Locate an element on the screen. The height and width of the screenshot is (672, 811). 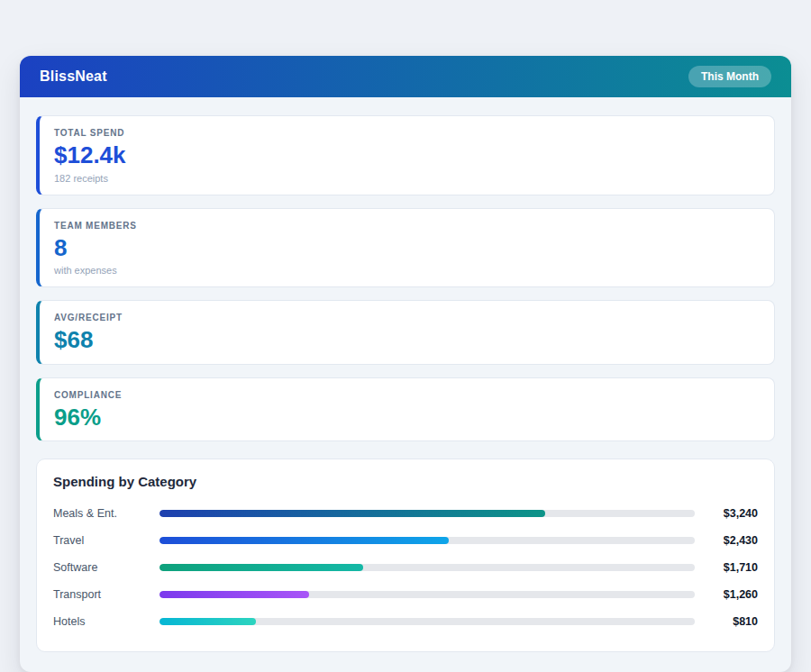
spend-row-software: Software $1,710 is located at coordinates (406, 568).